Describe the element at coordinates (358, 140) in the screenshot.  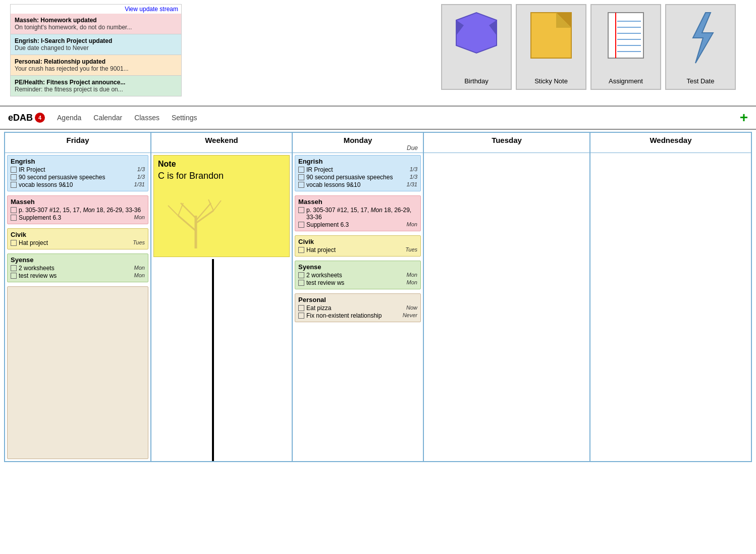
I see `monday-title: Monday` at that location.